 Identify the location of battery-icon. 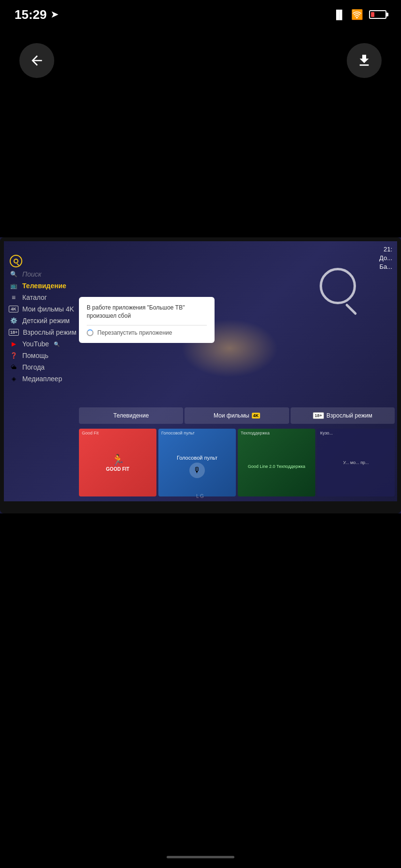
(378, 15).